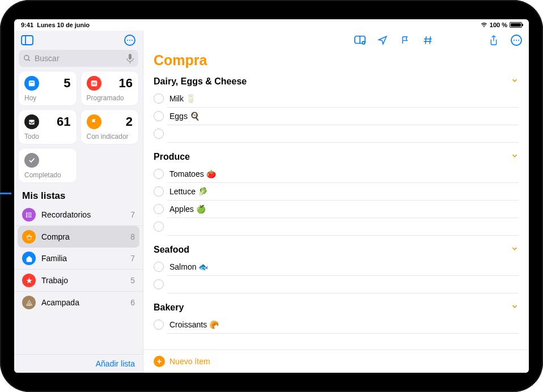  What do you see at coordinates (63, 25) in the screenshot?
I see `status-date: Lunes 10 de junio` at bounding box center [63, 25].